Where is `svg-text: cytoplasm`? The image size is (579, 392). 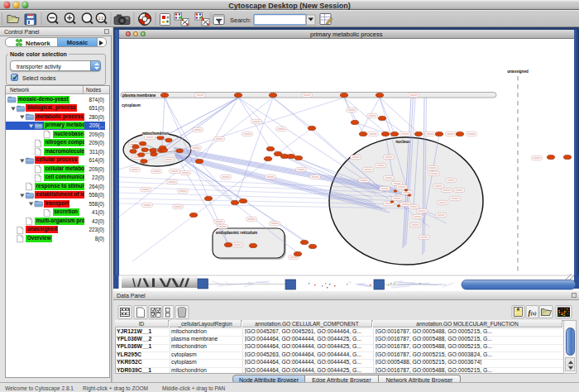
svg-text: cytoplasm is located at coordinates (131, 106).